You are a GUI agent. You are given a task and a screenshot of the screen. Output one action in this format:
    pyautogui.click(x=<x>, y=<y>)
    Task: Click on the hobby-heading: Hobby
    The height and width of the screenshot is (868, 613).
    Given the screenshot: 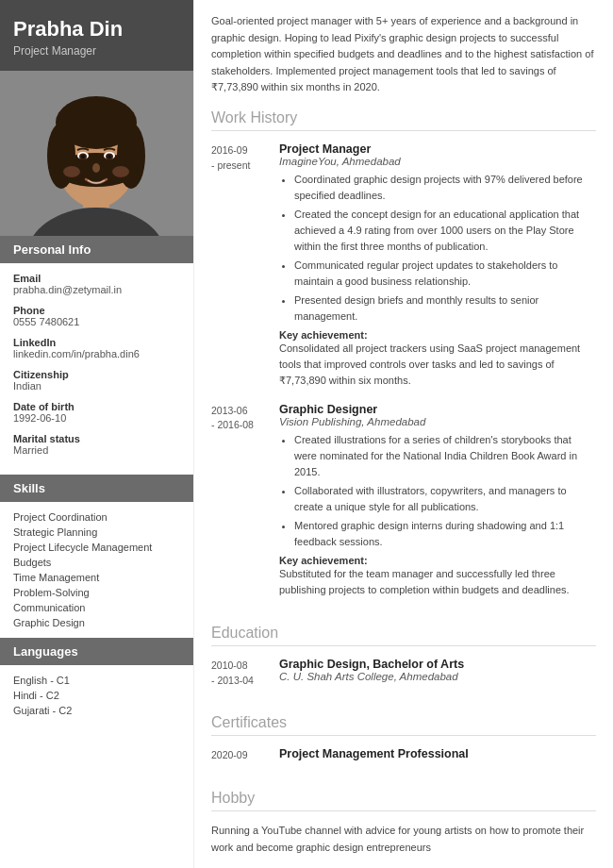 What is the action you would take?
    pyautogui.click(x=404, y=800)
    